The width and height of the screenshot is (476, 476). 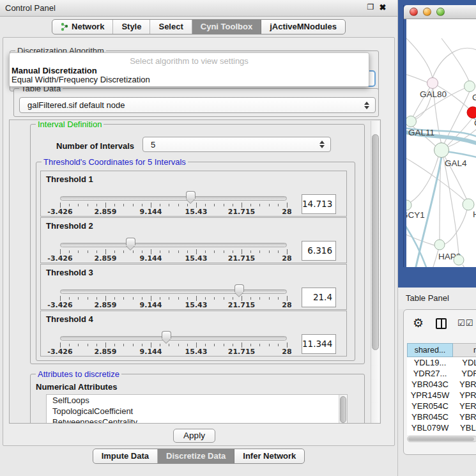 I want to click on table-row: YBR045CYBR04..., so click(x=441, y=417).